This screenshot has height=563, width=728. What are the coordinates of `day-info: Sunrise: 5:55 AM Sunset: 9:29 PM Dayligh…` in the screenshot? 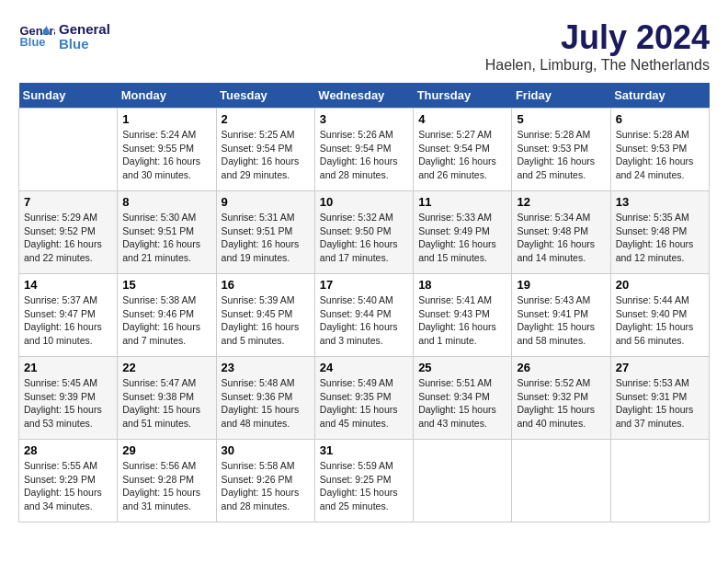 It's located at (68, 486).